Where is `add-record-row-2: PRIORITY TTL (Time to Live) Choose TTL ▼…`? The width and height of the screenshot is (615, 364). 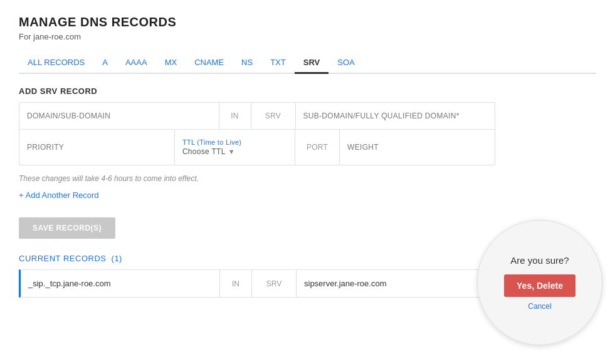 add-record-row-2: PRIORITY TTL (Time to Live) Choose TTL ▼… is located at coordinates (257, 147).